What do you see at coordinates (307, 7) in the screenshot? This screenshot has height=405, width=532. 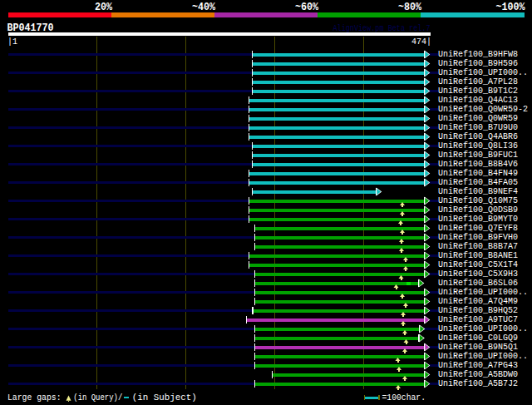 I see `svg-text: ~60%` at bounding box center [307, 7].